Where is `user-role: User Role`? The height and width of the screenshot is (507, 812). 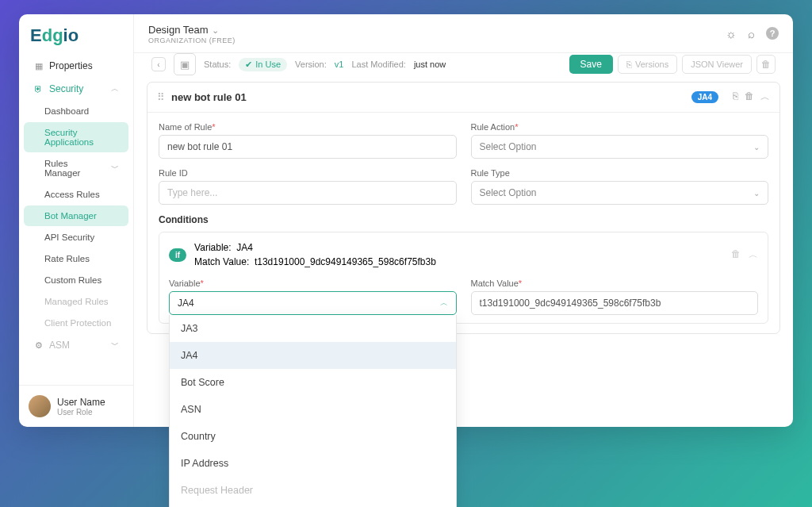
user-role: User Role is located at coordinates (81, 413).